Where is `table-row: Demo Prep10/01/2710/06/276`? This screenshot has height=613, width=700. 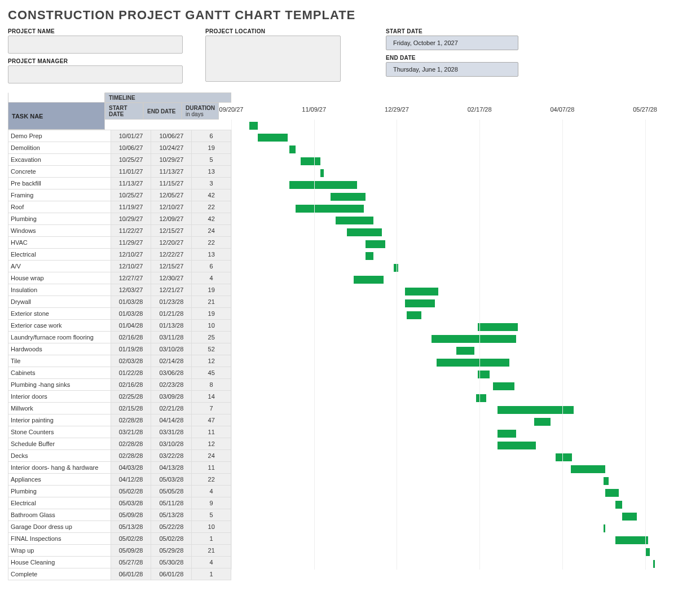
table-row: Demo Prep10/01/2710/06/276 is located at coordinates (120, 136).